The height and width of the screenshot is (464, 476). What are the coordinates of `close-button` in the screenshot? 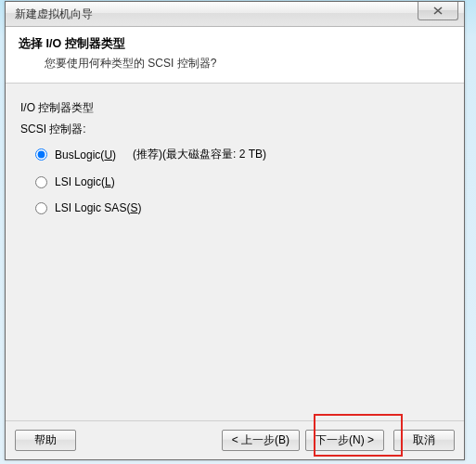 It's located at (438, 11).